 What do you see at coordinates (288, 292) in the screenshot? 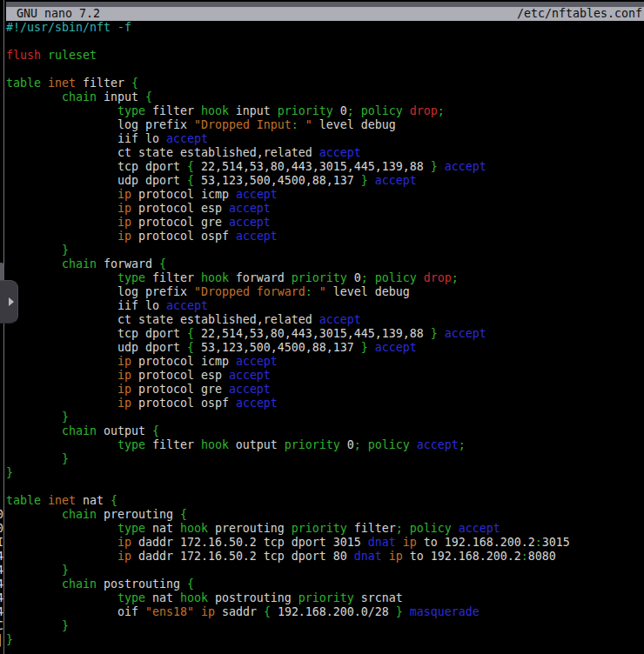
I see `code-line: log prefix "Dropped forward: " level deb…` at bounding box center [288, 292].